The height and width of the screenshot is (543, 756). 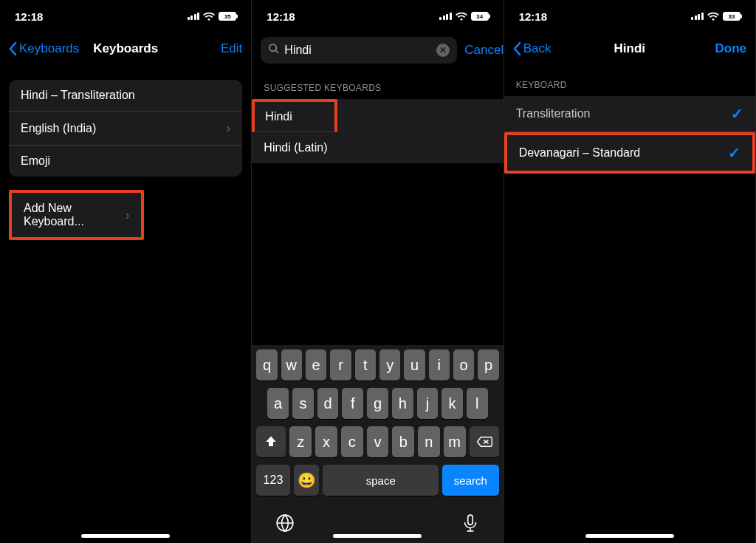 What do you see at coordinates (630, 49) in the screenshot?
I see `nav-bar: Back Hindi Done` at bounding box center [630, 49].